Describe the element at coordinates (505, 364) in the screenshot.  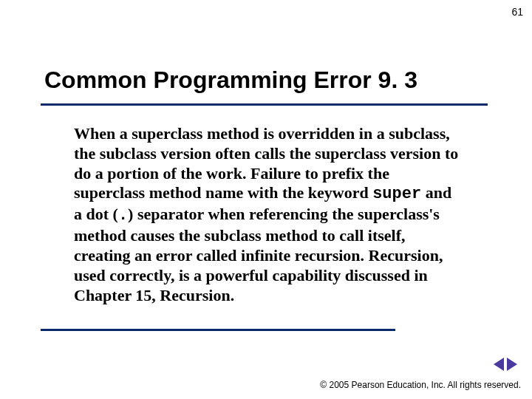
I see `nav-arrows` at that location.